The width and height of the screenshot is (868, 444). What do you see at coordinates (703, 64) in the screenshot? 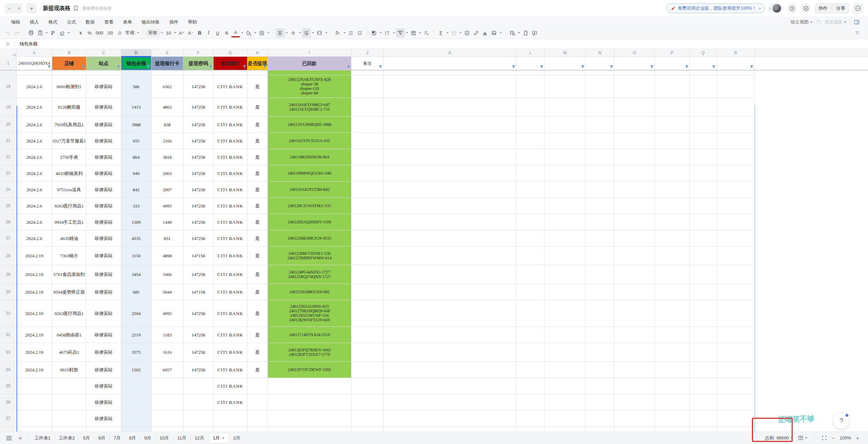
I see `cell-Q1` at bounding box center [703, 64].